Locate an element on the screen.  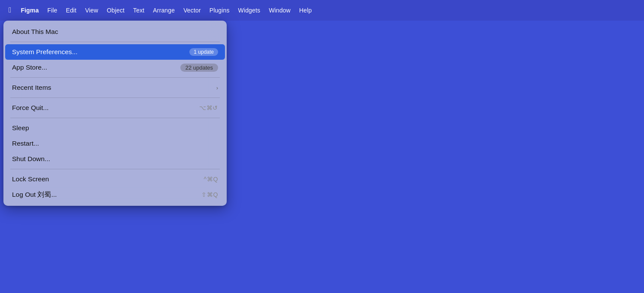
recent-items-chevron-icon: › is located at coordinates (217, 88).